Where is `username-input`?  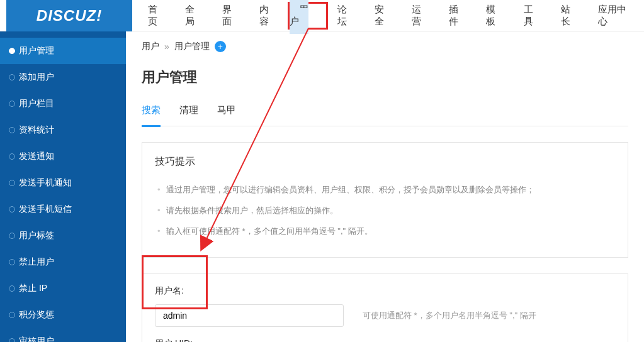
username-input is located at coordinates (249, 316).